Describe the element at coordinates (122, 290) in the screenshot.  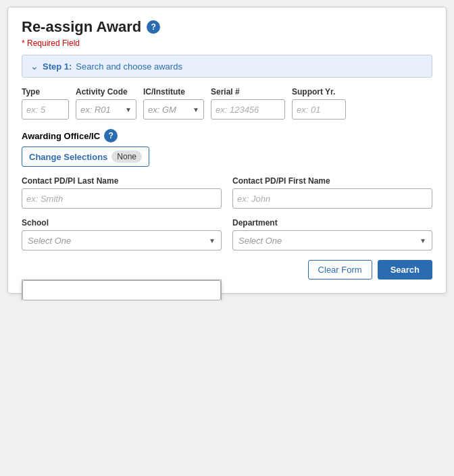
I see `school-dropdown-open: DIVISION OF GRADUATE STUDIES GENERAL CAM…` at that location.